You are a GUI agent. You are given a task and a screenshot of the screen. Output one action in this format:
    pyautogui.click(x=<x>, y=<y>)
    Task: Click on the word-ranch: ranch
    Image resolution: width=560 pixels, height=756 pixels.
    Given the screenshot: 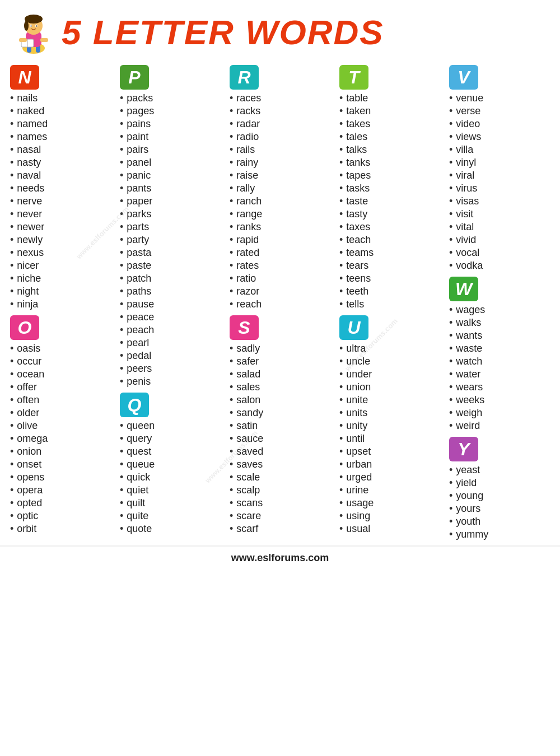 What is the action you would take?
    pyautogui.click(x=280, y=202)
    